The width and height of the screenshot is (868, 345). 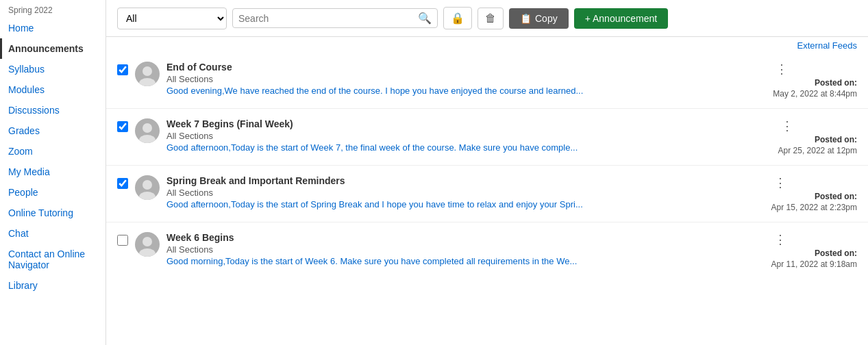 What do you see at coordinates (53, 172) in the screenshot?
I see `sidebar: Spring 2022 Home Announcements Syllabus …` at bounding box center [53, 172].